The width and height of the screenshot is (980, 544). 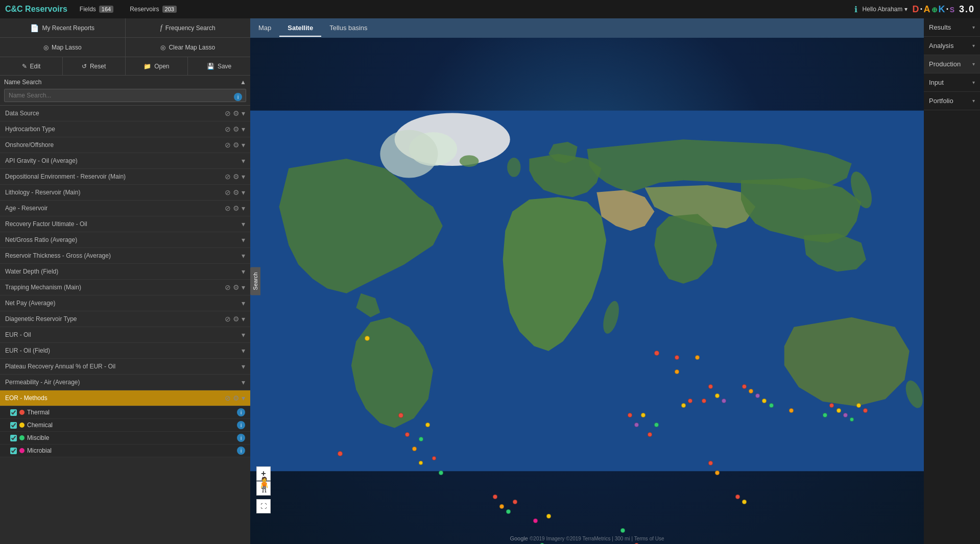 I want to click on eor-info-microbial: i, so click(x=241, y=451).